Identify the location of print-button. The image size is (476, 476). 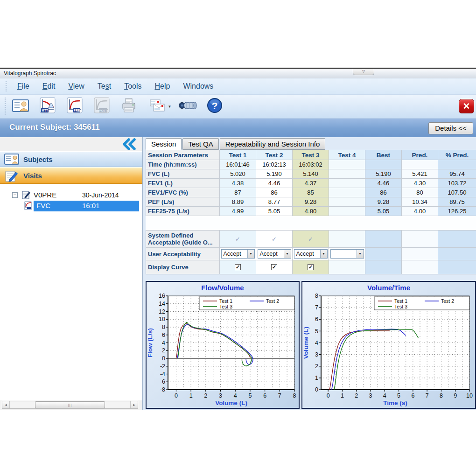
(129, 106).